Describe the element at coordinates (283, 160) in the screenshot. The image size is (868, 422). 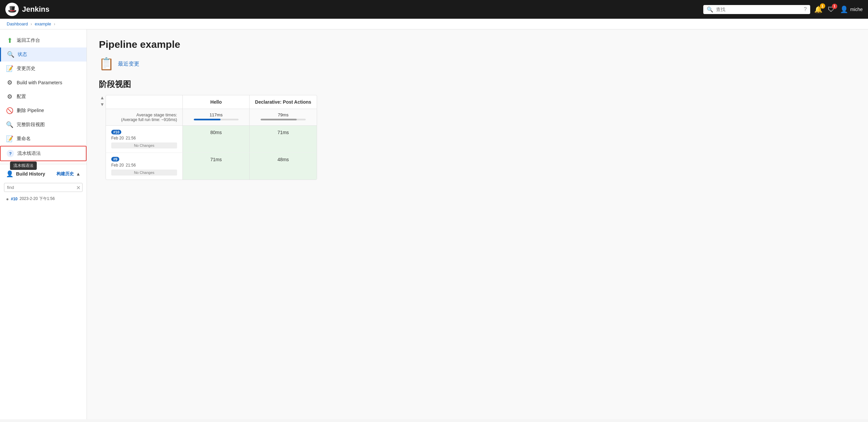
I see `stage-time-post-9: 48ms` at that location.